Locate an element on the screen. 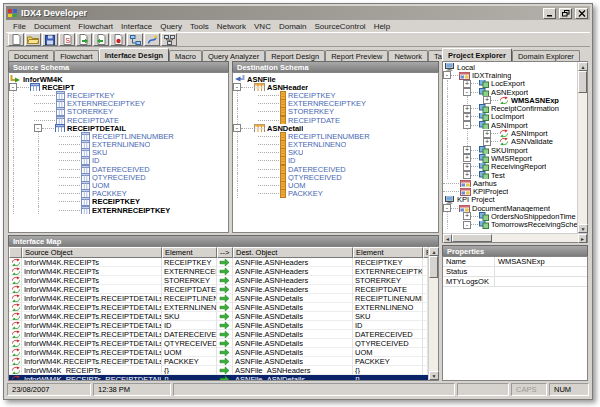 This screenshot has height=407, width=600. tree-item: InforWM4K is located at coordinates (118, 79).